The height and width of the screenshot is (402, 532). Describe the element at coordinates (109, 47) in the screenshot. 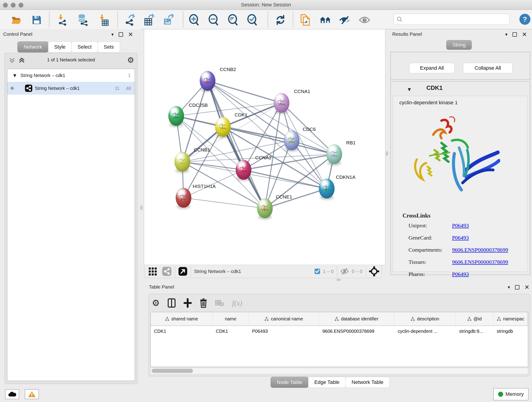

I see `tab-sets: Sets` at that location.